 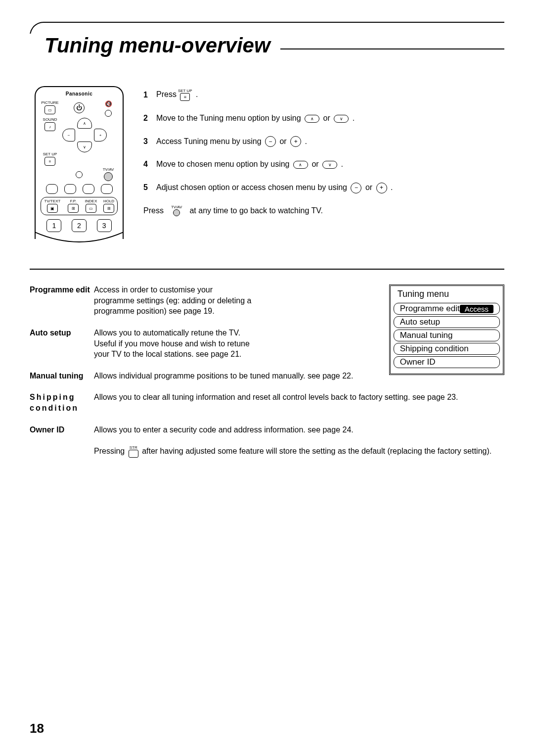 What do you see at coordinates (324, 188) in the screenshot?
I see `step-row: 5Adjust chosen option or access chosen m…` at bounding box center [324, 188].